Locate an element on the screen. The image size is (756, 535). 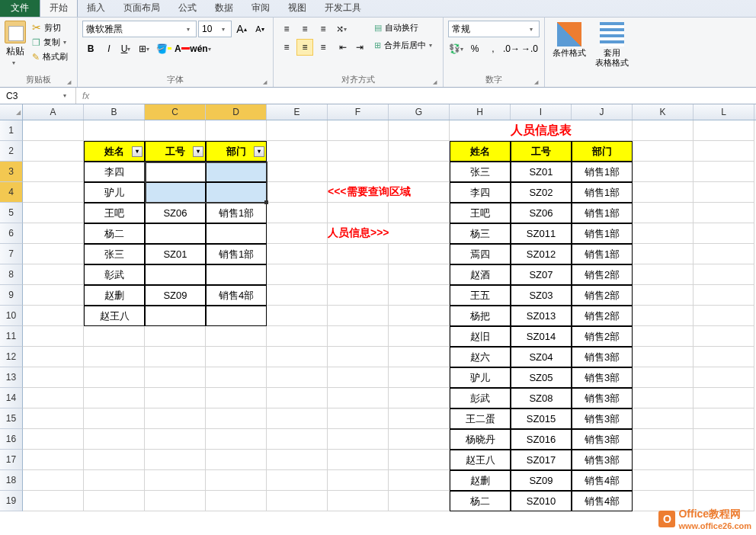
decrease-decimal-button: →.0 is located at coordinates (530, 49).